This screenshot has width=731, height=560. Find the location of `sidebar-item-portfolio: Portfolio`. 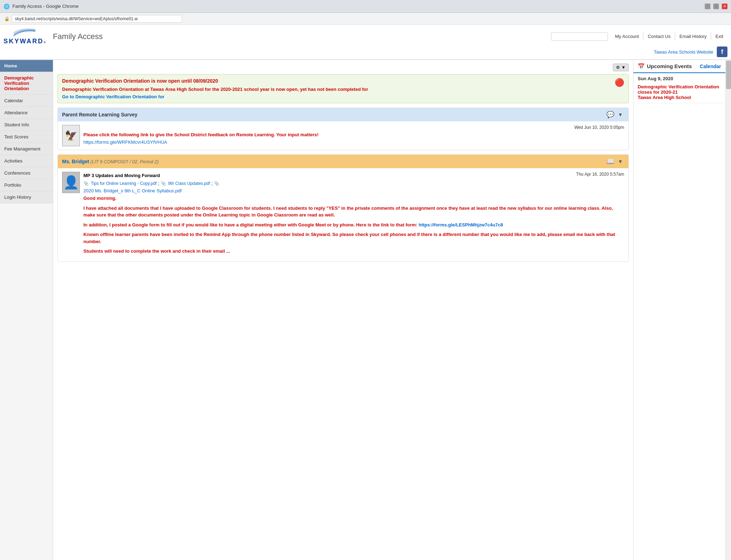

sidebar-item-portfolio: Portfolio is located at coordinates (26, 185).